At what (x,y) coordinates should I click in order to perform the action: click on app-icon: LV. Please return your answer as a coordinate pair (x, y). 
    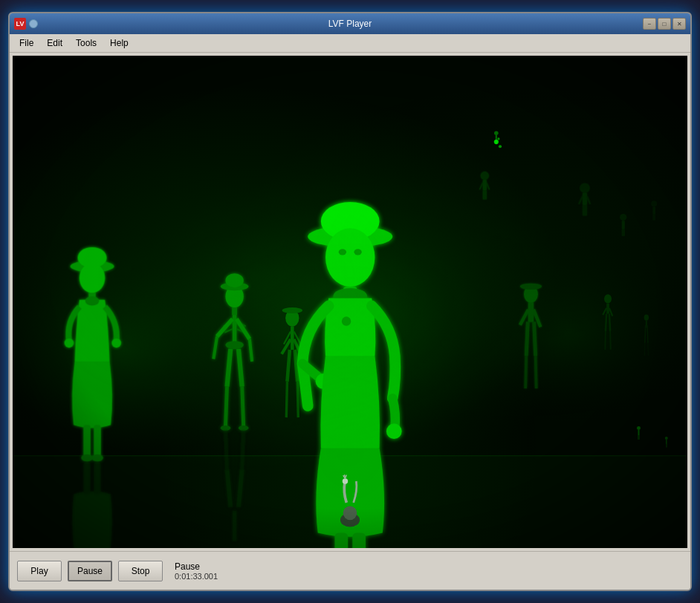
    Looking at the image, I should click on (20, 24).